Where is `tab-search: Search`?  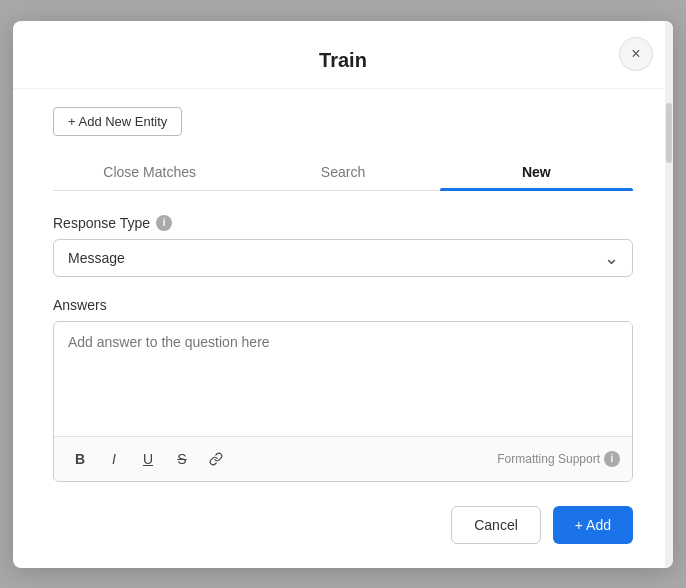 tab-search: Search is located at coordinates (342, 172).